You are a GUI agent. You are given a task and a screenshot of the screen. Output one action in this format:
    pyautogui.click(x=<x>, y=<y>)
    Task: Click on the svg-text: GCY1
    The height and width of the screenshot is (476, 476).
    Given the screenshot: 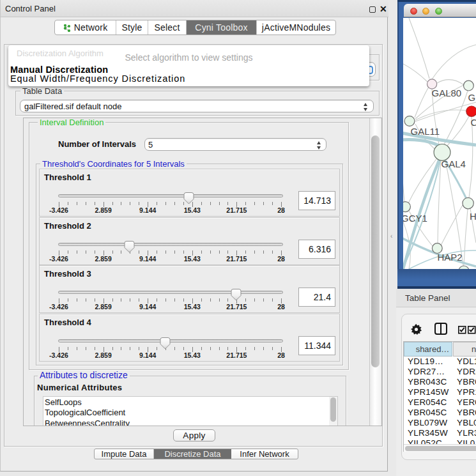 What is the action you would take?
    pyautogui.click(x=415, y=219)
    